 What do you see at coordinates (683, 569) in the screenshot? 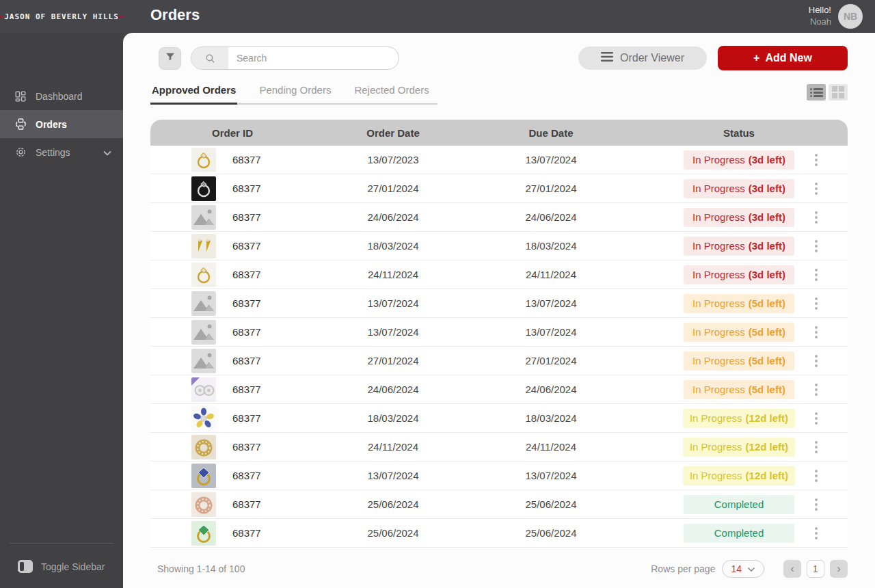
I see `rows-per-page-label: Rows per page` at bounding box center [683, 569].